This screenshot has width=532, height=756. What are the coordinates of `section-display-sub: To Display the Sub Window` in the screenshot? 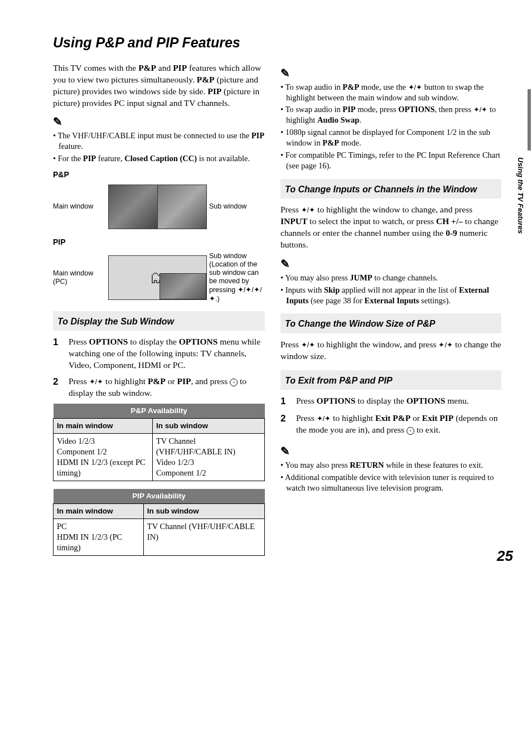 It's located at (159, 321).